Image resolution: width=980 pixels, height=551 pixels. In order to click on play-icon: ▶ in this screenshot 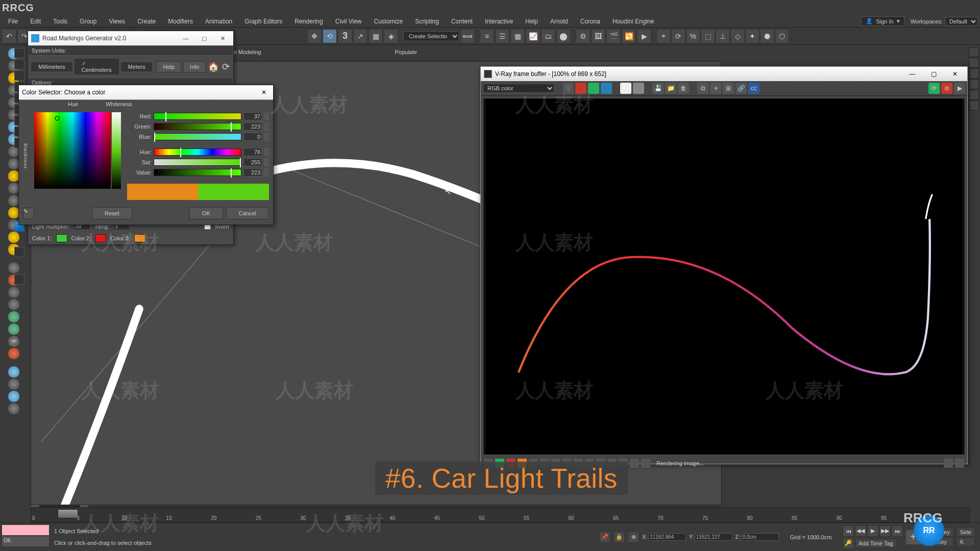, I will do `click(873, 531)`.